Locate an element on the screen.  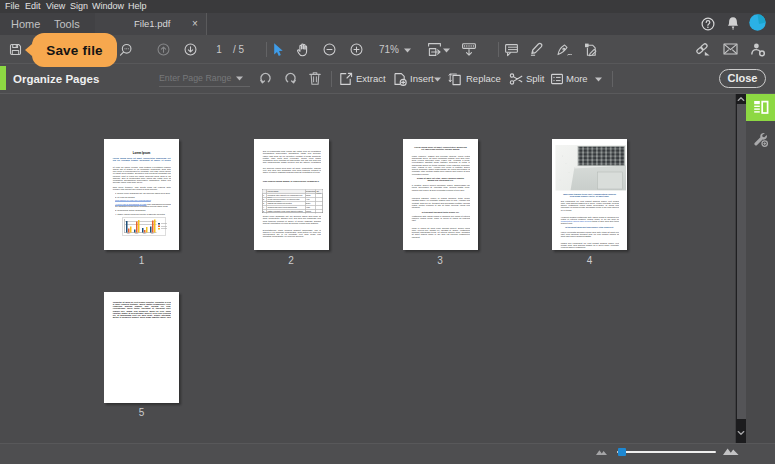
scrollbar-thumb is located at coordinates (742, 262).